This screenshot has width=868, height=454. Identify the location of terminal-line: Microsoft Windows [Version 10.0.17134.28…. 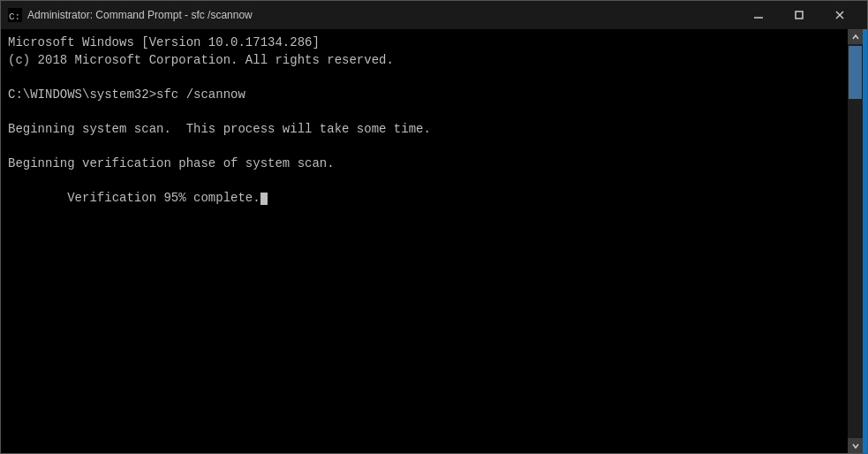
(424, 43).